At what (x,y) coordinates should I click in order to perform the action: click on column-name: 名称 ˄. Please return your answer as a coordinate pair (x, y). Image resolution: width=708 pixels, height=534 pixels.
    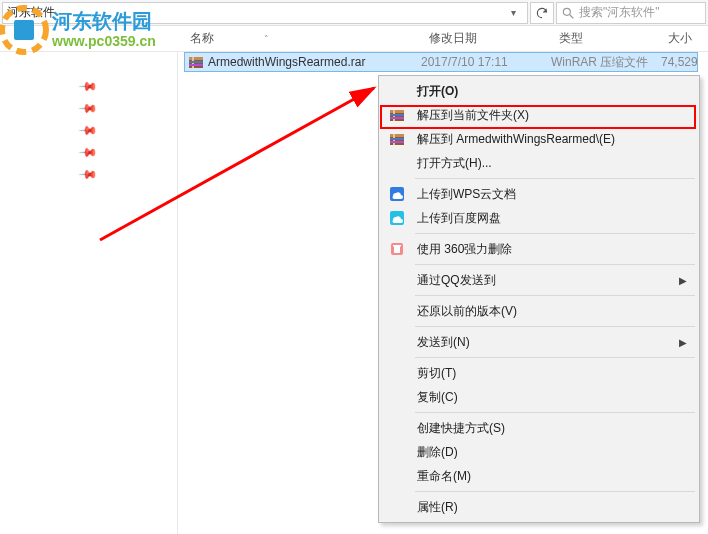
    Looking at the image, I should click on (300, 38).